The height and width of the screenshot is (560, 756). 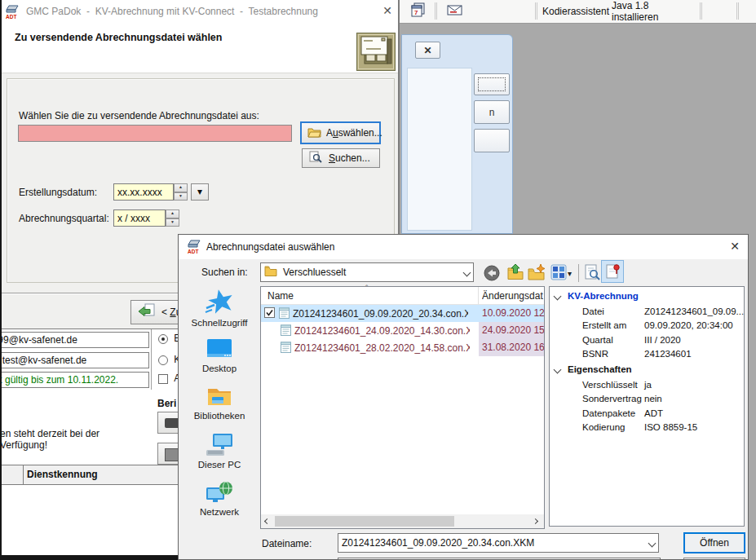 What do you see at coordinates (492, 274) in the screenshot?
I see `back-nav-icon` at bounding box center [492, 274].